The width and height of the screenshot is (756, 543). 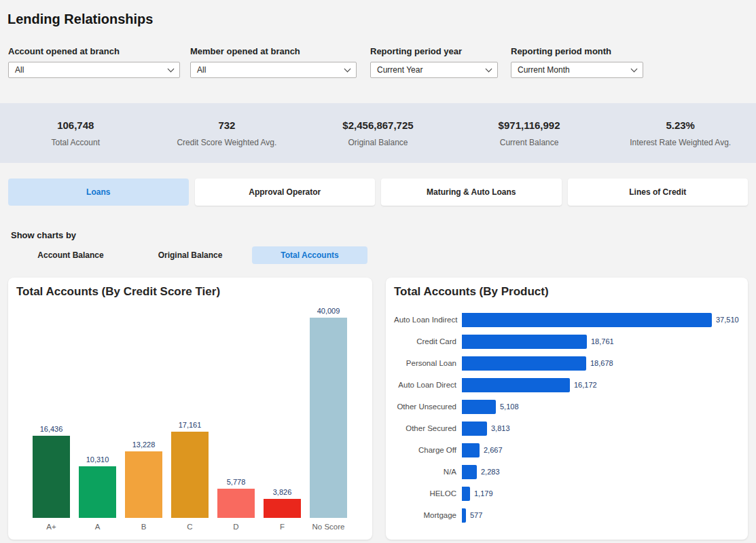 I want to click on bar-value-label: 18,678, so click(x=602, y=363).